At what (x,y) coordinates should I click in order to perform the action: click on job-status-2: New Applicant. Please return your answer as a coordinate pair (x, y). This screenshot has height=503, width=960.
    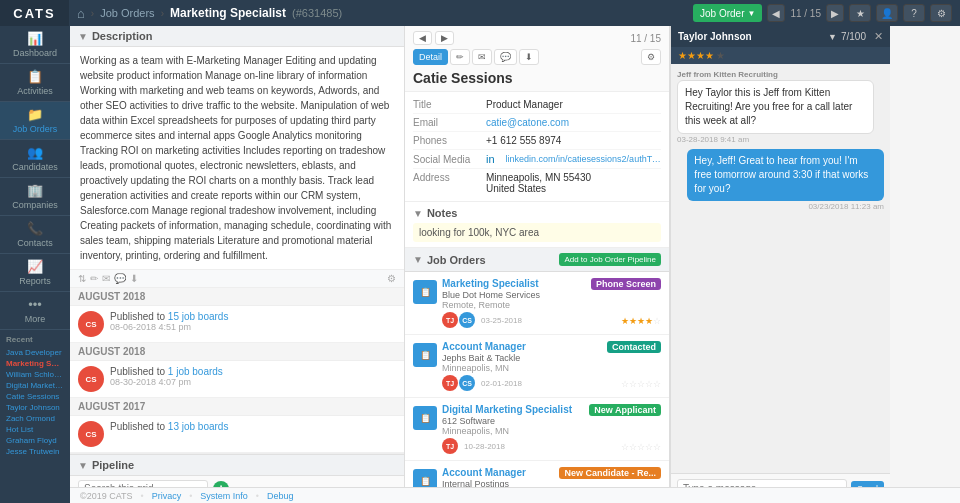
    Looking at the image, I should click on (625, 410).